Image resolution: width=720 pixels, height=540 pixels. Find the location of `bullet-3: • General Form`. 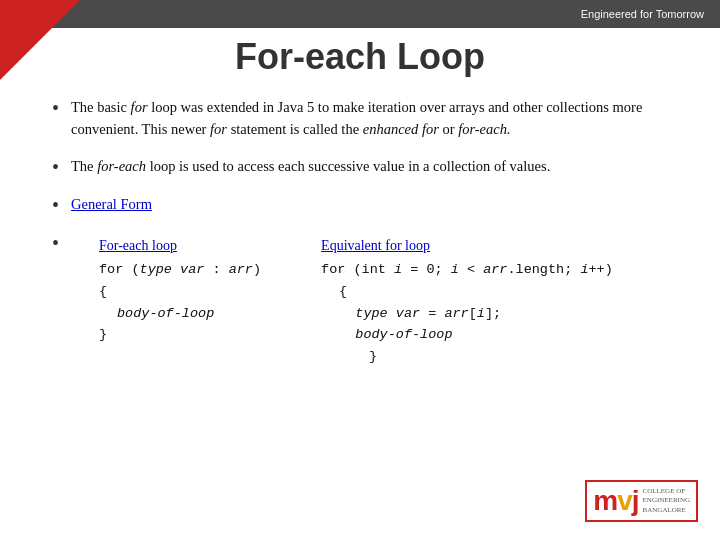

bullet-3: • General Form is located at coordinates (362, 205).